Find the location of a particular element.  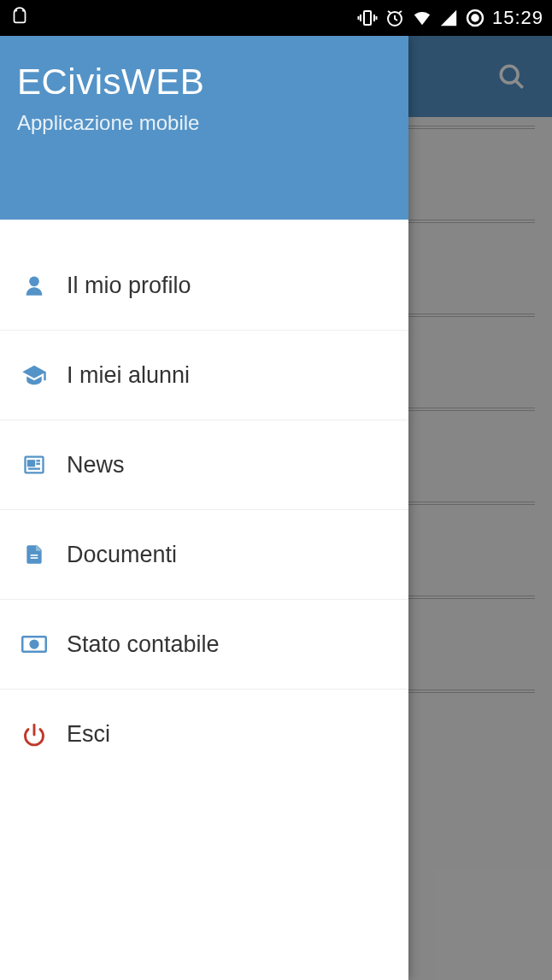

drawer-title: ECivisWEB is located at coordinates (204, 82).